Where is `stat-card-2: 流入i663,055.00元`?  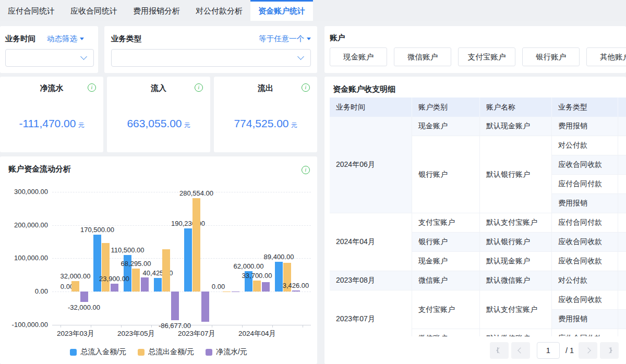
stat-card-2: 流入i663,055.00元 is located at coordinates (159, 115).